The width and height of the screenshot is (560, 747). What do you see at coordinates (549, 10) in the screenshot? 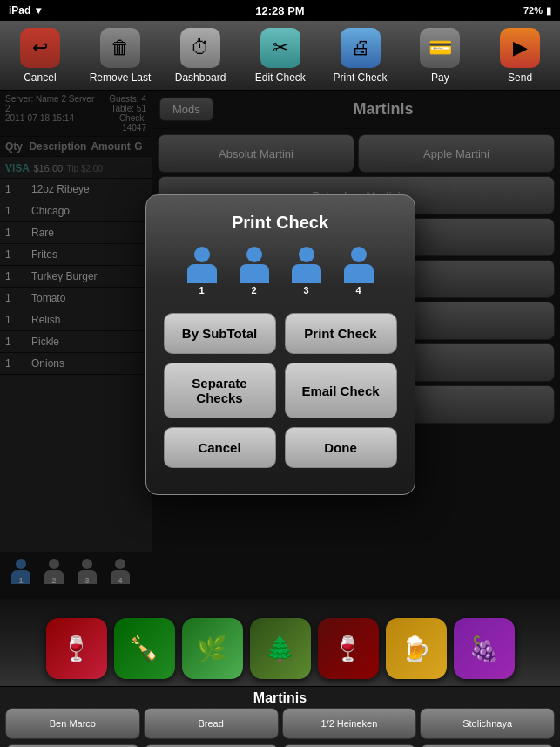
I see `battery-icon: ▮` at bounding box center [549, 10].